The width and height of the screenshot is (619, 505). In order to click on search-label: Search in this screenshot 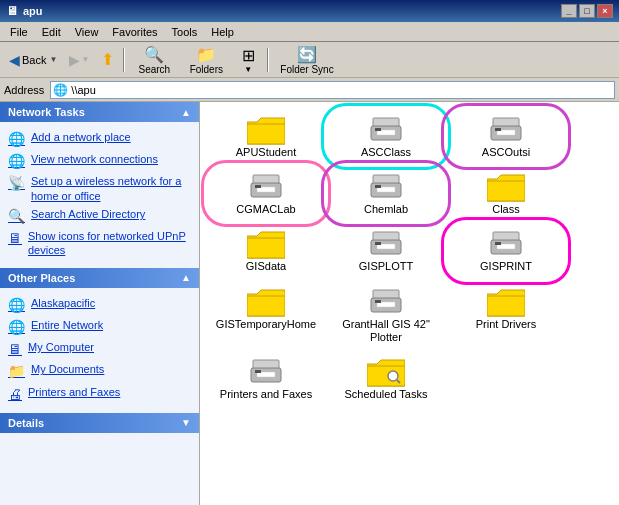, I will do `click(154, 70)`.